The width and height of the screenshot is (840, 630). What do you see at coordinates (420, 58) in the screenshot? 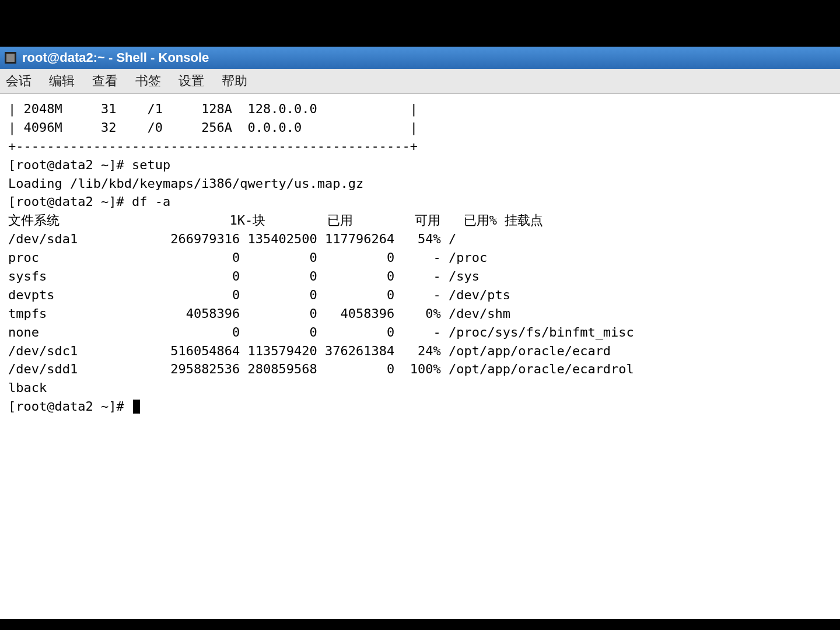
I see `window-titlebar: root@data2:~ - Shell - Konsole` at bounding box center [420, 58].